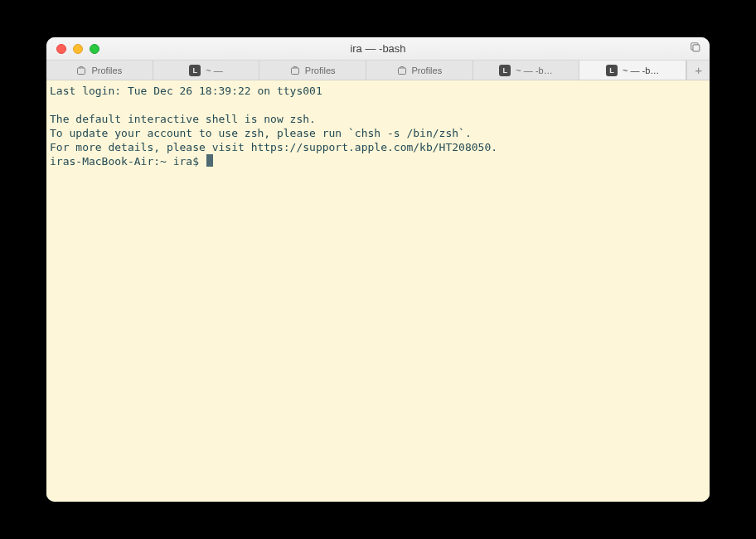 The width and height of the screenshot is (756, 539). I want to click on titlebar-right, so click(700, 49).